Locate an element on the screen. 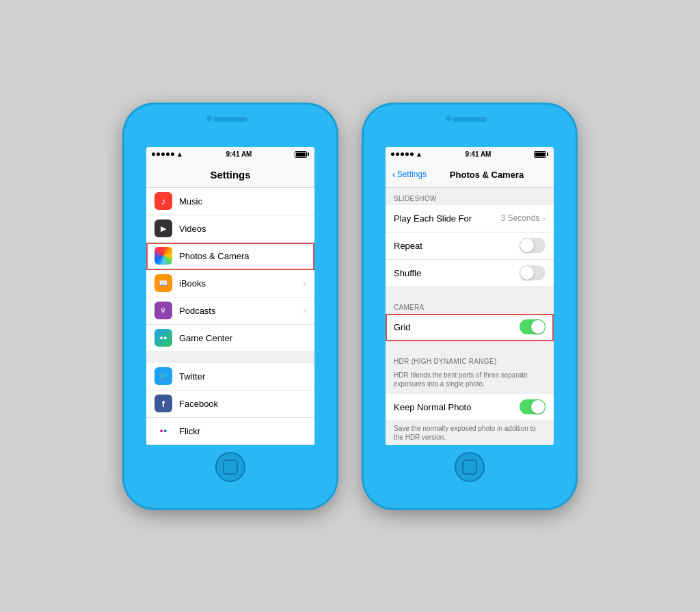  settings-row-flickr: ●● Flickr is located at coordinates (230, 431).